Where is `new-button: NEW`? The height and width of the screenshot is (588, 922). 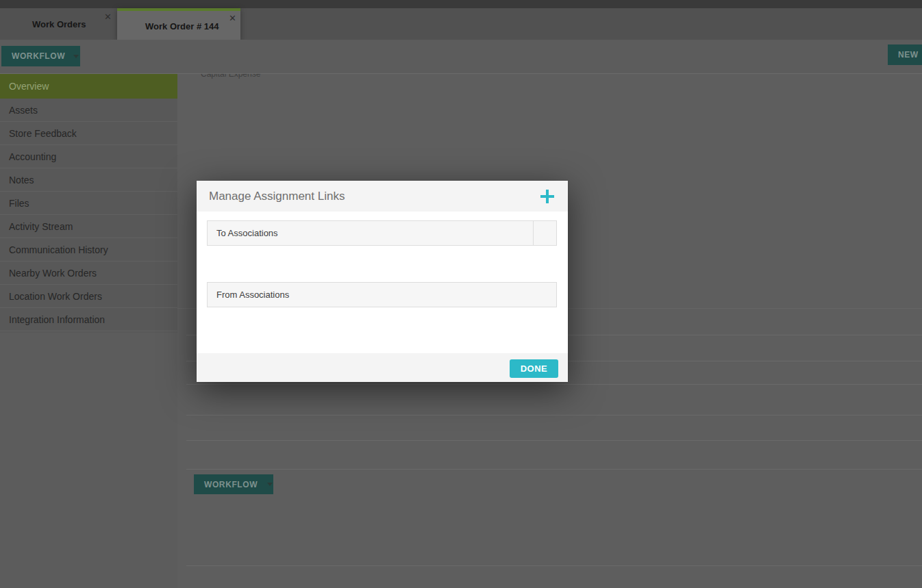
new-button: NEW is located at coordinates (905, 55).